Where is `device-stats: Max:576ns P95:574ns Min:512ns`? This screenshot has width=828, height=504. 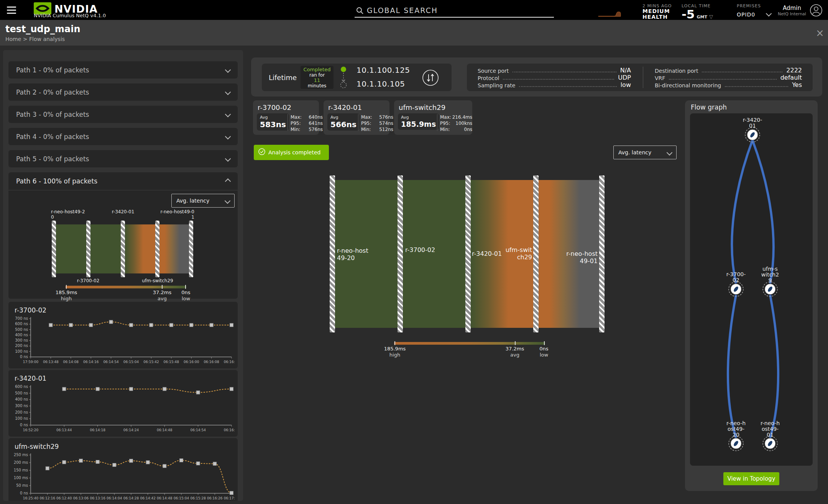 device-stats: Max:576ns P95:574ns Min:512ns is located at coordinates (377, 123).